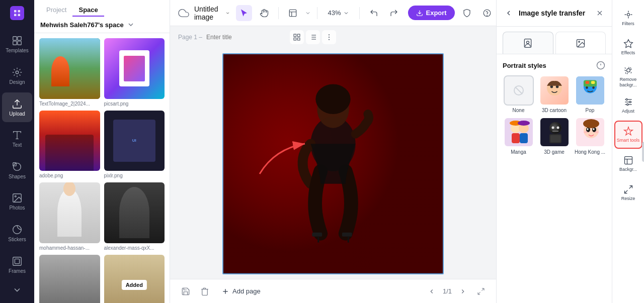  I want to click on bottom-right: 1/1, so click(456, 291).